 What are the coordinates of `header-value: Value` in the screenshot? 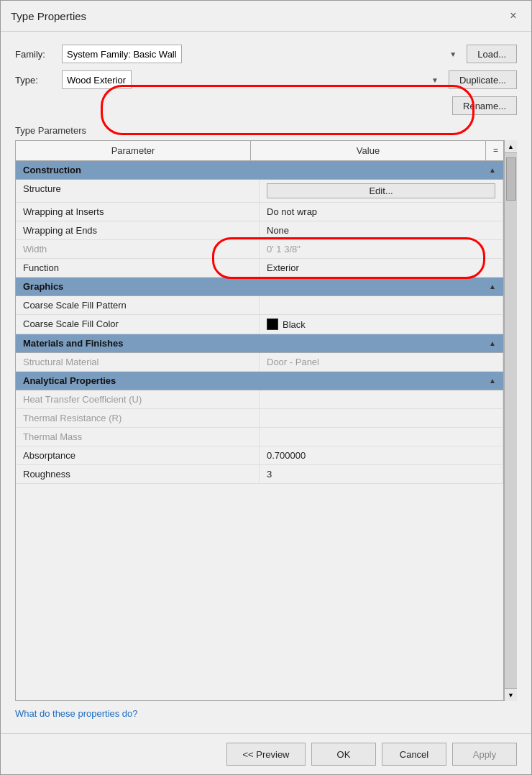 It's located at (368, 151).